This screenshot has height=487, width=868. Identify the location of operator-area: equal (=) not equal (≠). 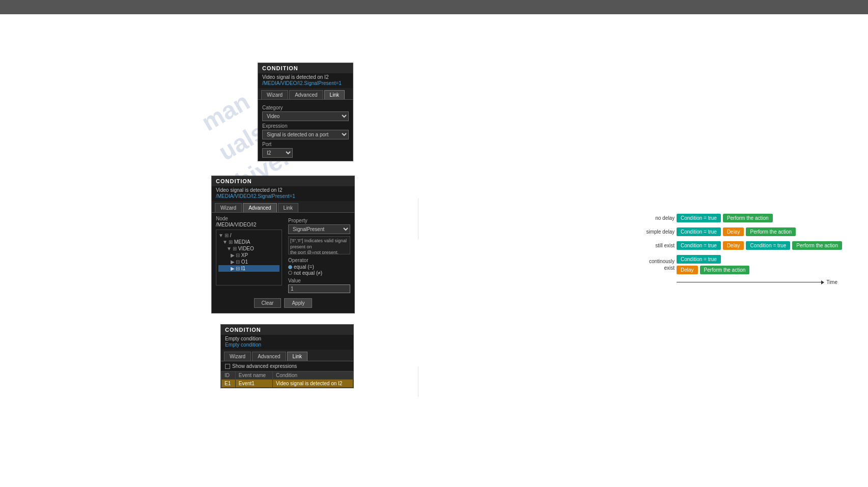
(319, 270).